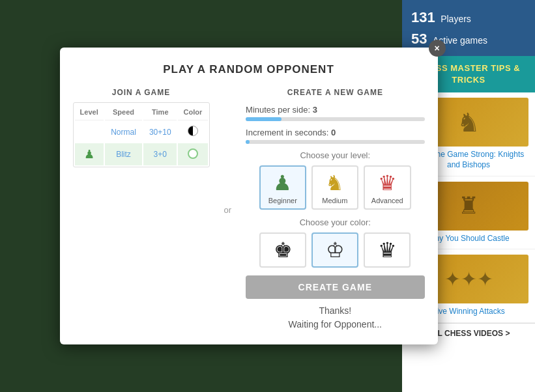 This screenshot has width=535, height=392. I want to click on beginner-piece-icon: ♟, so click(283, 183).